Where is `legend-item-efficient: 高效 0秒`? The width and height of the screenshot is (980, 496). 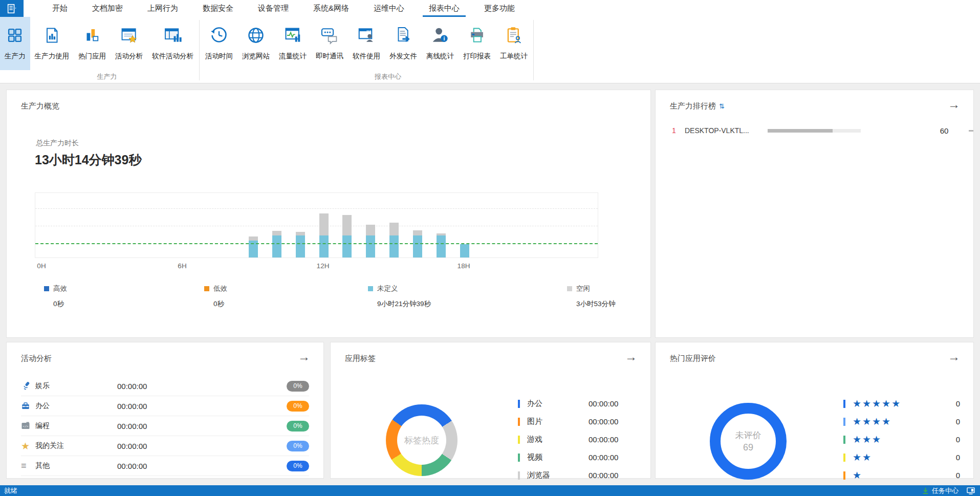 legend-item-efficient: 高效 0秒 is located at coordinates (55, 296).